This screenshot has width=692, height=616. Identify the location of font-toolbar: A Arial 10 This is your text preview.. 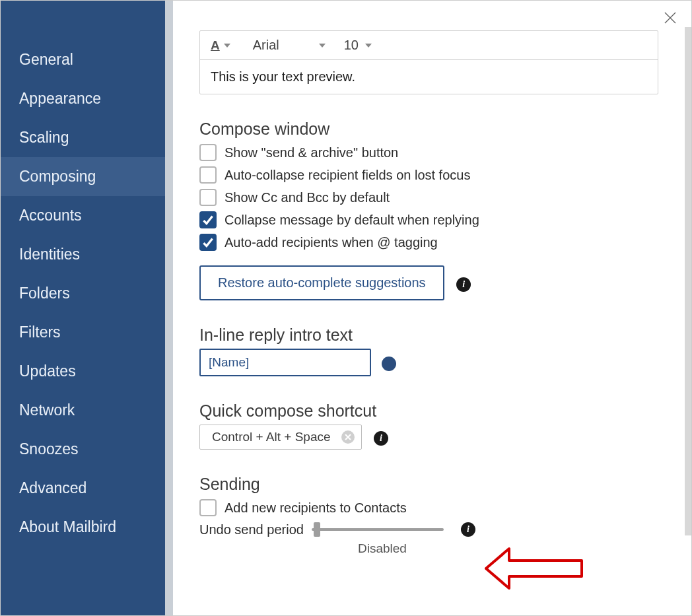
(429, 62).